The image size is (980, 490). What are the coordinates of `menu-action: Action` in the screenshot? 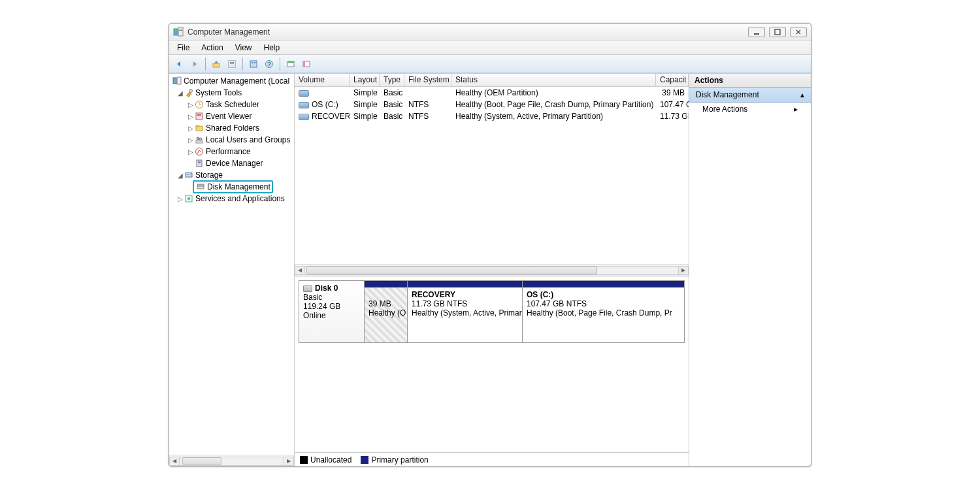 It's located at (212, 48).